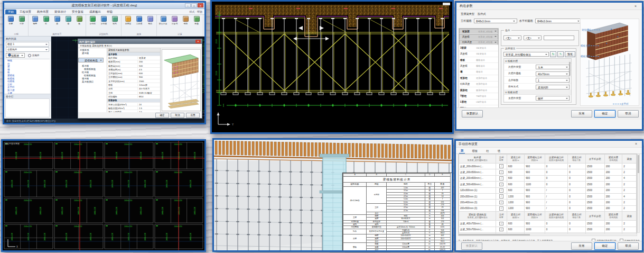  Describe the element at coordinates (548, 230) in the screenshot. I see `table-row: 边梁_500x700mm (...✓60010000015002002` at that location.